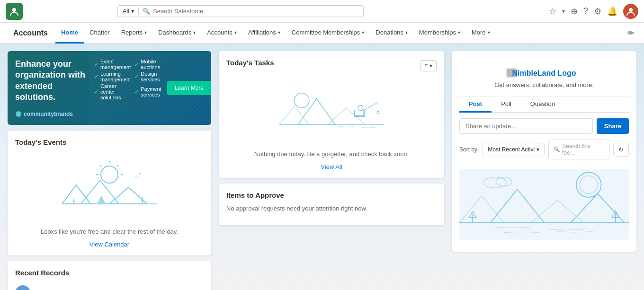  I want to click on sort-value: Most Recent Activi, so click(511, 149).